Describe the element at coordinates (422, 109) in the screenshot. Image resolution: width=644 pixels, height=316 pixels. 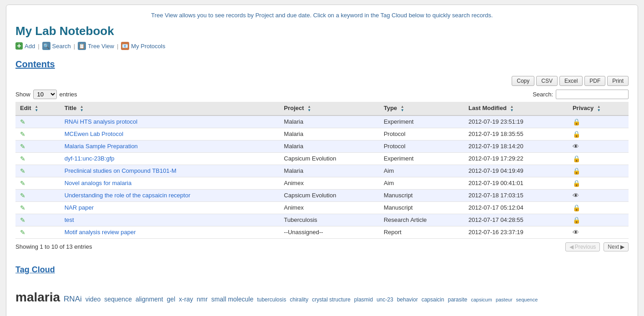
I see `col-type: Type ▲ ▼` at that location.